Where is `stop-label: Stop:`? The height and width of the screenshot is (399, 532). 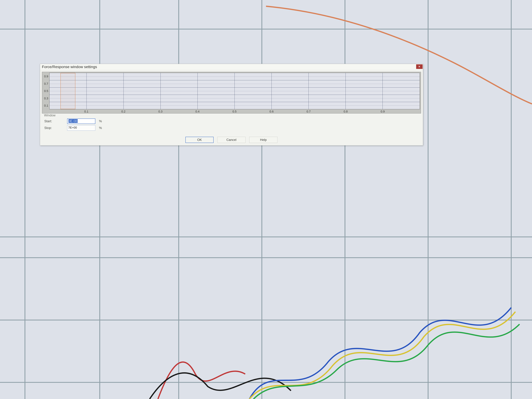
stop-label: Stop: is located at coordinates (56, 128).